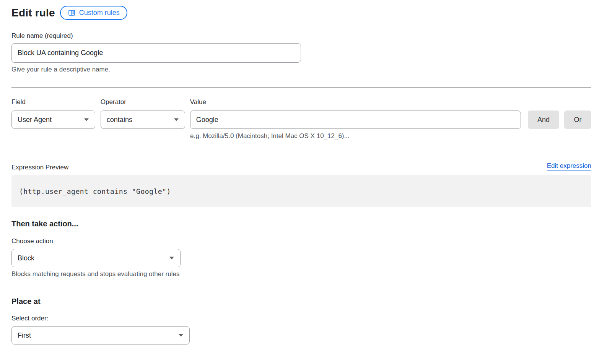 The width and height of the screenshot is (607, 364). I want to click on field-select: User Agent, so click(54, 120).